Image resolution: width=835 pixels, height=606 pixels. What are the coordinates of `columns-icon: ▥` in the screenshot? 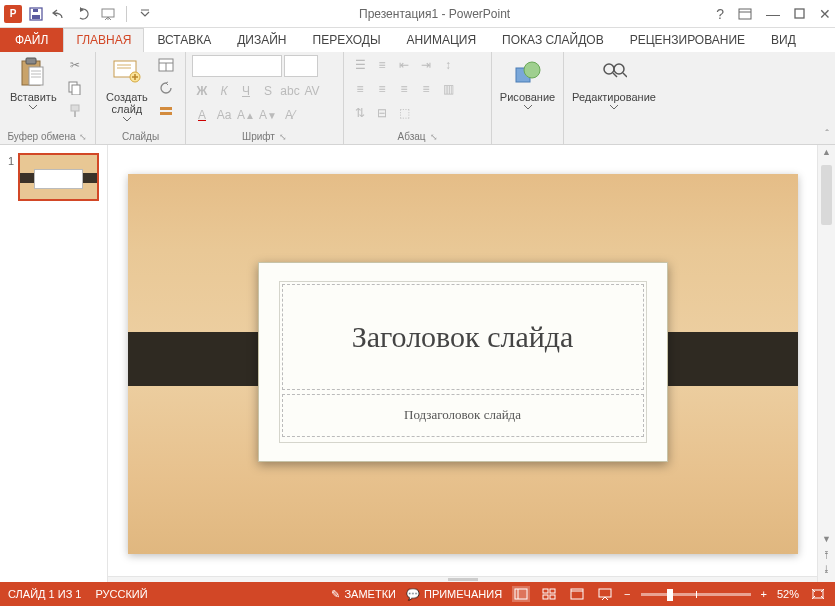 It's located at (448, 89).